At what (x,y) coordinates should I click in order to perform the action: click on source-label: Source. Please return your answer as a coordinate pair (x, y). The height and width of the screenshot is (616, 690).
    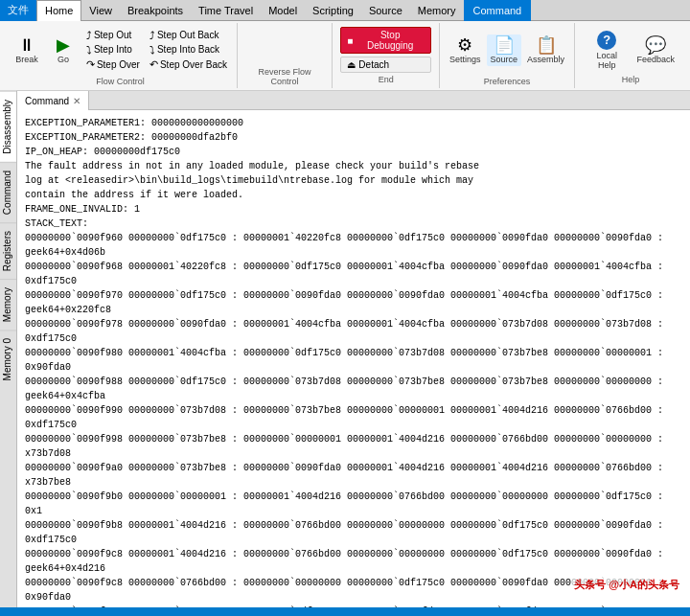
    Looking at the image, I should click on (504, 59).